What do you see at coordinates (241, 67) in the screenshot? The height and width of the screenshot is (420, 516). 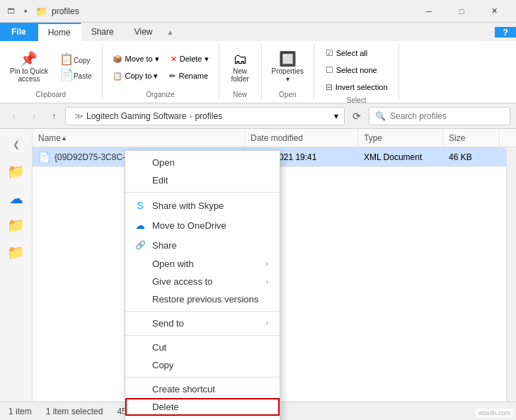 I see `new-buttons: 🗂 Newfolder` at bounding box center [241, 67].